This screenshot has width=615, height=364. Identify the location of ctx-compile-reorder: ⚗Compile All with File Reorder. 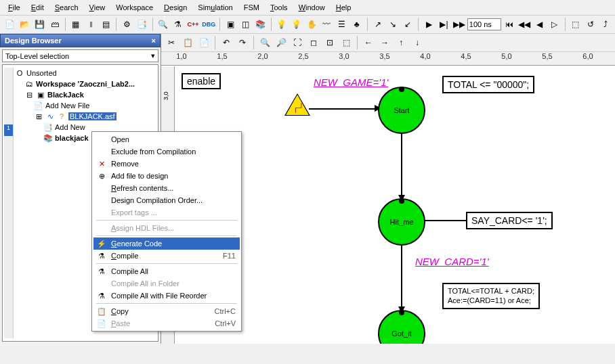
(167, 296).